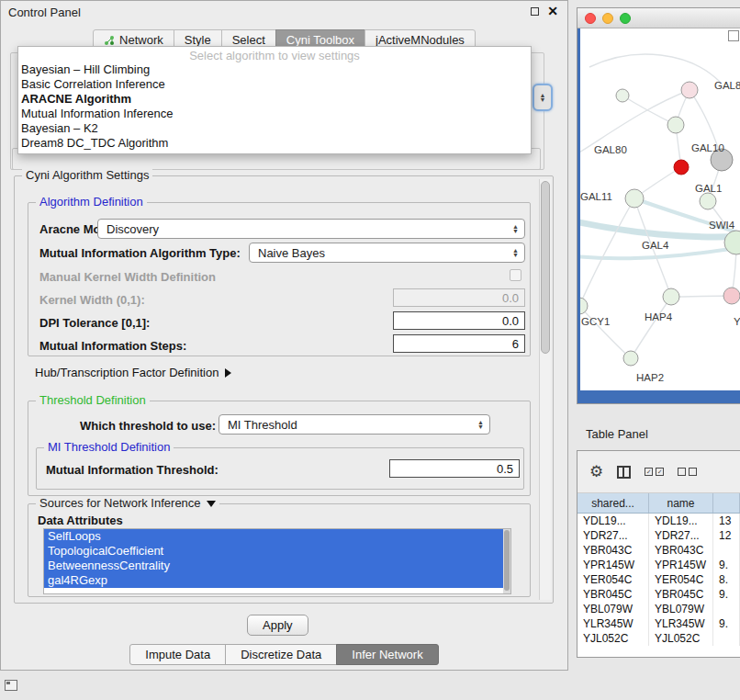 Image resolution: width=740 pixels, height=700 pixels. I want to click on data-attribute-item: TopologicalCoefficient, so click(274, 551).